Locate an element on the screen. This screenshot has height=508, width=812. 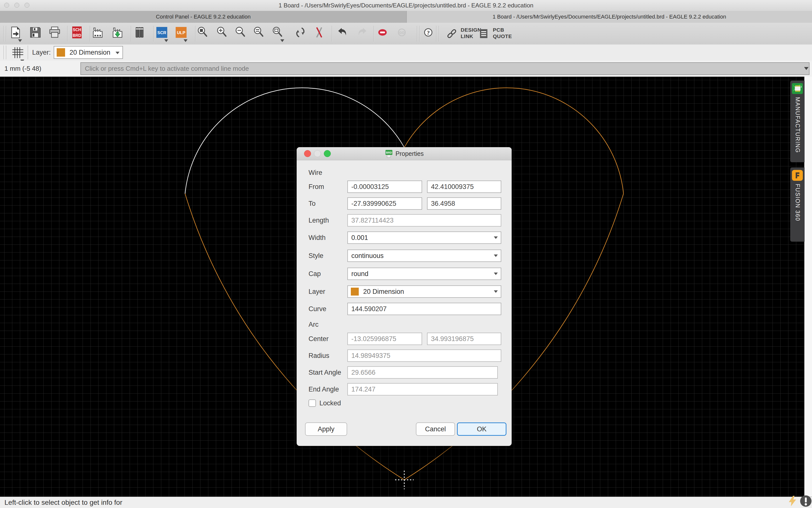
status-bar: Left-click to select object to get info … is located at coordinates (406, 502).